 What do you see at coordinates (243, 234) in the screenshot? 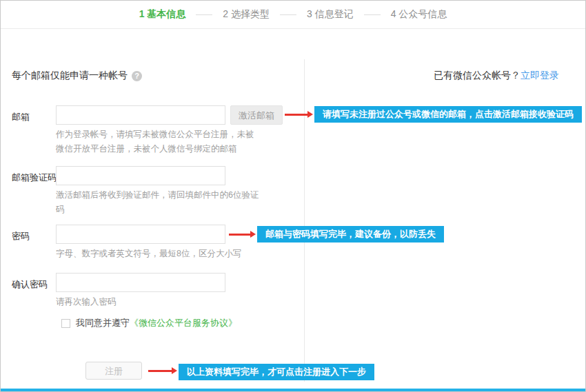
I see `arrow-to-password-annotation` at bounding box center [243, 234].